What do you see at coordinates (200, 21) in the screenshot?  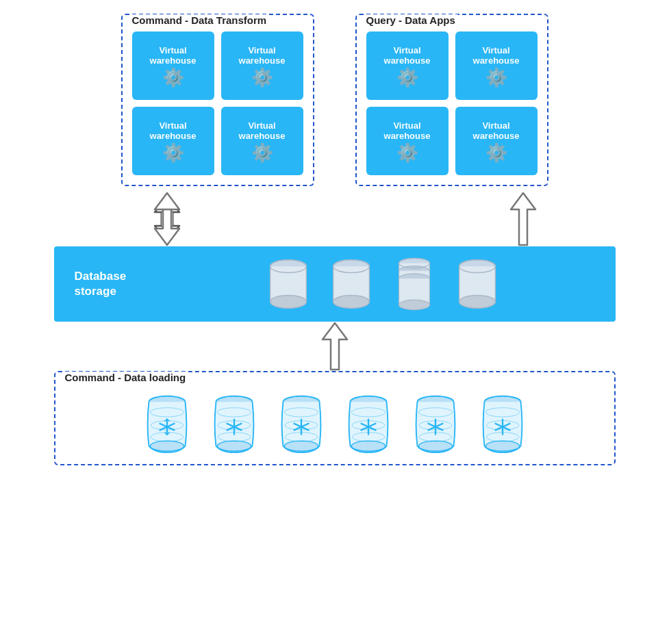 I see `left-cluster-title: Command - Data Transform` at bounding box center [200, 21].